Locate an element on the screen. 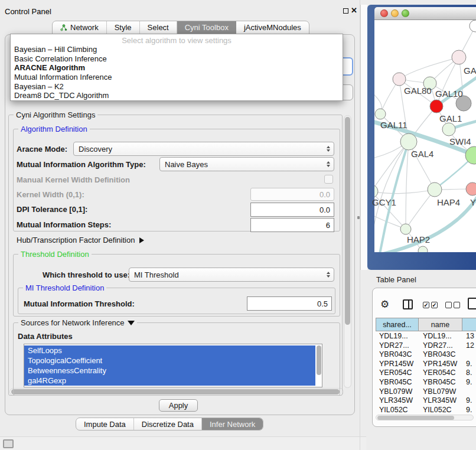 The image size is (476, 450). data-attributes-label: Data Attributes is located at coordinates (45, 337).